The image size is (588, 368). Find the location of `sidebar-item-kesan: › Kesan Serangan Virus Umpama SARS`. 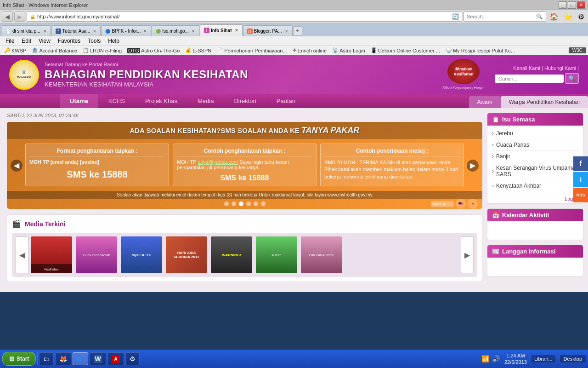

sidebar-item-kesan: › Kesan Serangan Virus Umpama SARS is located at coordinates (535, 171).